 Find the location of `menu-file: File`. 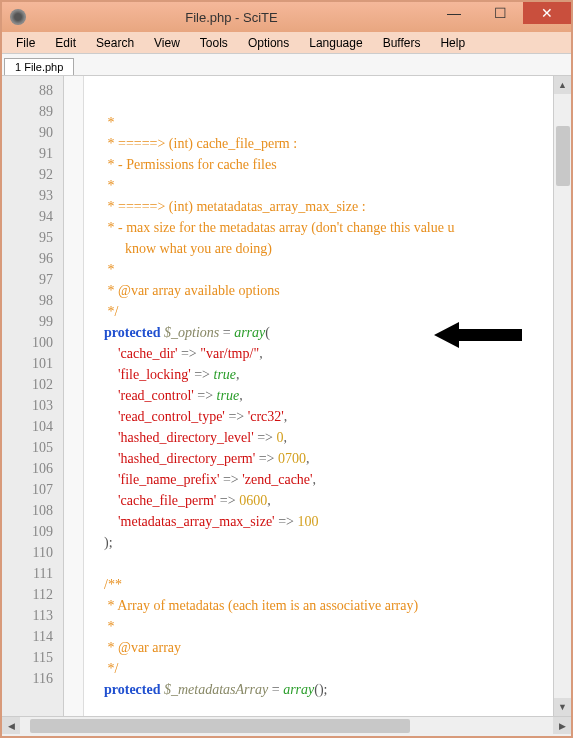

menu-file: File is located at coordinates (26, 43).